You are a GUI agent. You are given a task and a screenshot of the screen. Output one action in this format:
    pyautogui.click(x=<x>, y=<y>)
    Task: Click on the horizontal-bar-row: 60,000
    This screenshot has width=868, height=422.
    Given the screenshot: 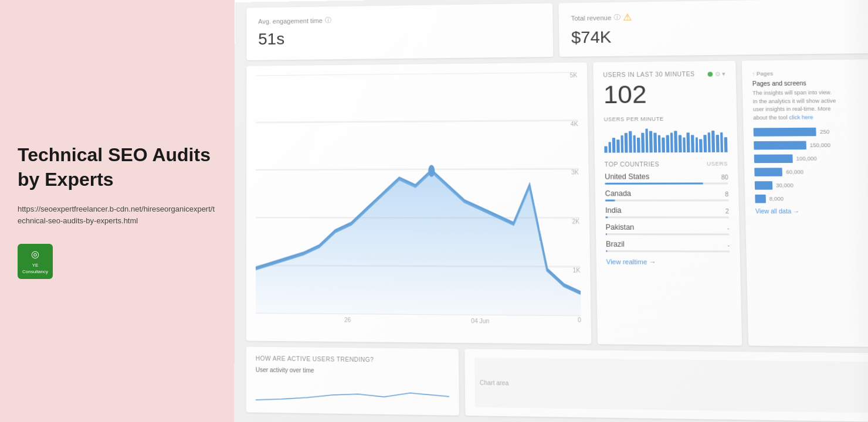 What is the action you would take?
    pyautogui.click(x=811, y=172)
    